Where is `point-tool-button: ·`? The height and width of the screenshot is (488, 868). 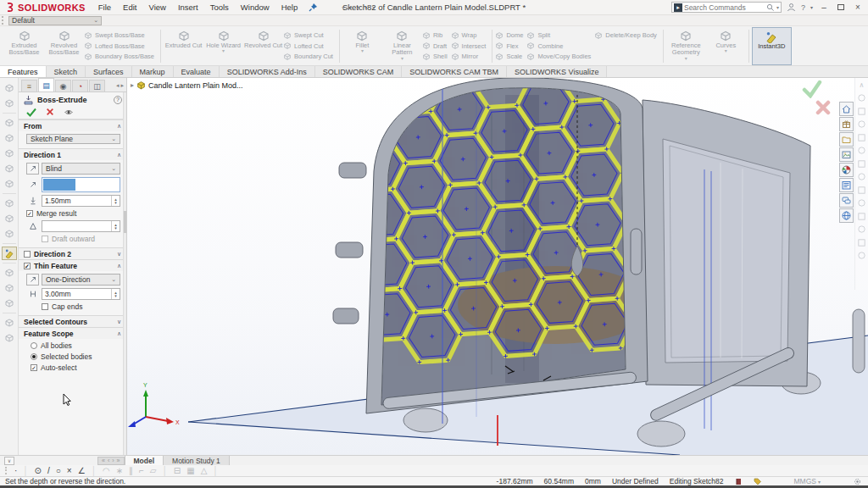 point-tool-button: · is located at coordinates (15, 471).